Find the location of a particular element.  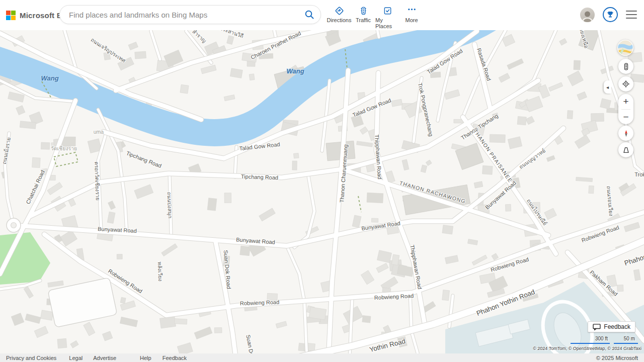

nav-directions: Directions is located at coordinates (339, 17).